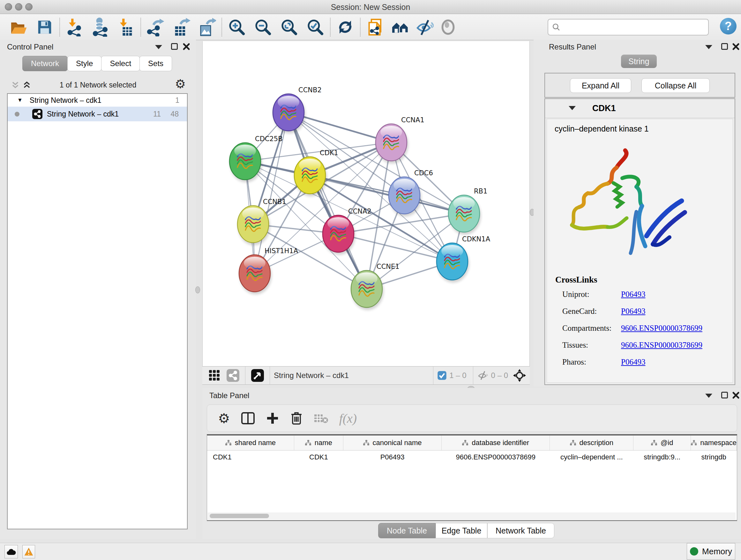  What do you see at coordinates (400, 27) in the screenshot?
I see `first-neighbors-button` at bounding box center [400, 27].